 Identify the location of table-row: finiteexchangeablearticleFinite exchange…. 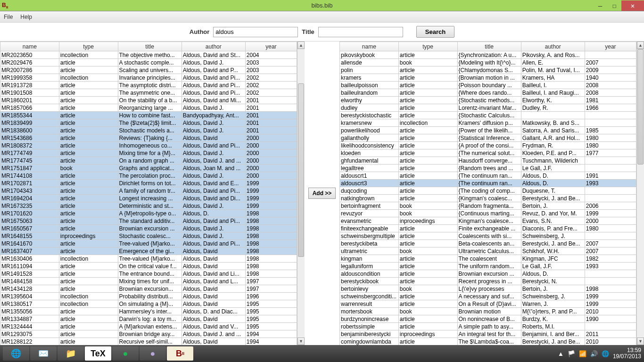
(488, 229).